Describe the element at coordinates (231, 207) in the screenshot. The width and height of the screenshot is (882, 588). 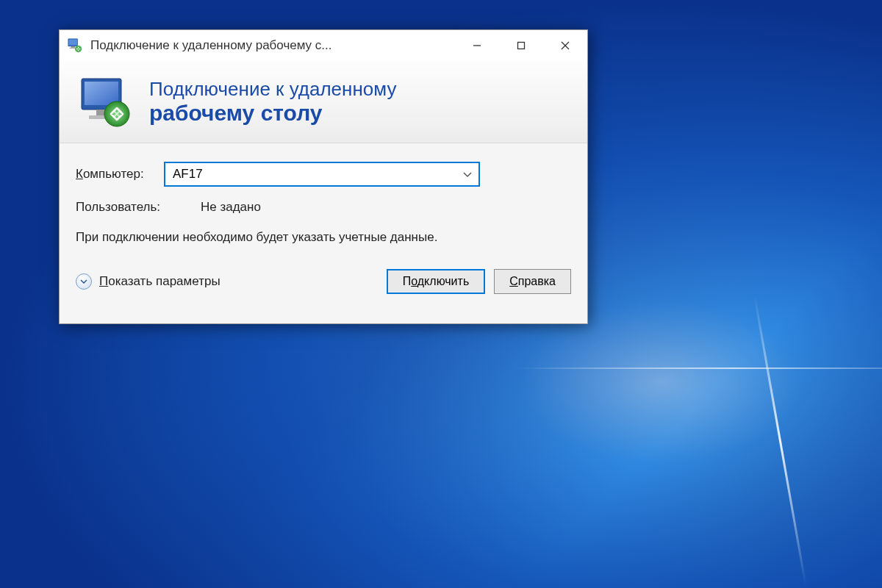
I see `user-value: Не задано` at that location.